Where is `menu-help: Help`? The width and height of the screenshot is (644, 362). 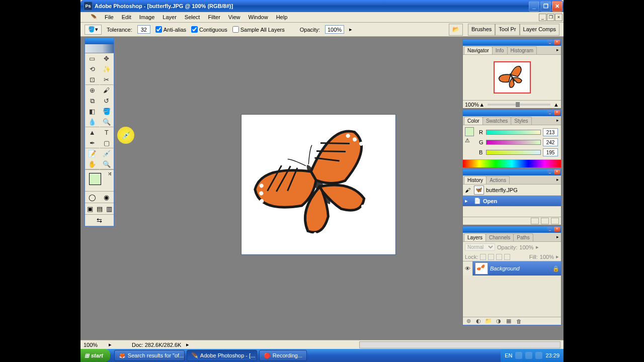 menu-help: Help is located at coordinates (282, 17).